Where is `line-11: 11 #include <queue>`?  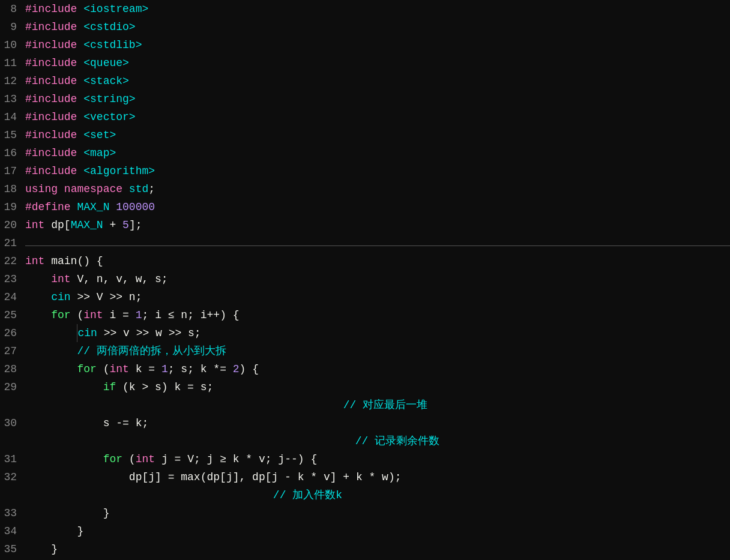
line-11: 11 #include <queue> is located at coordinates (365, 63).